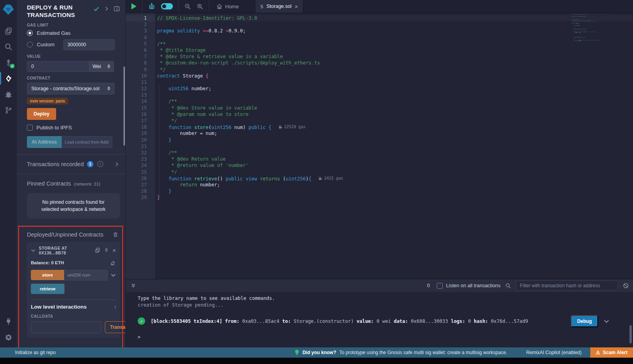 This screenshot has width=633, height=364. Describe the element at coordinates (508, 286) in the screenshot. I see `terminal-search-icon` at that location.